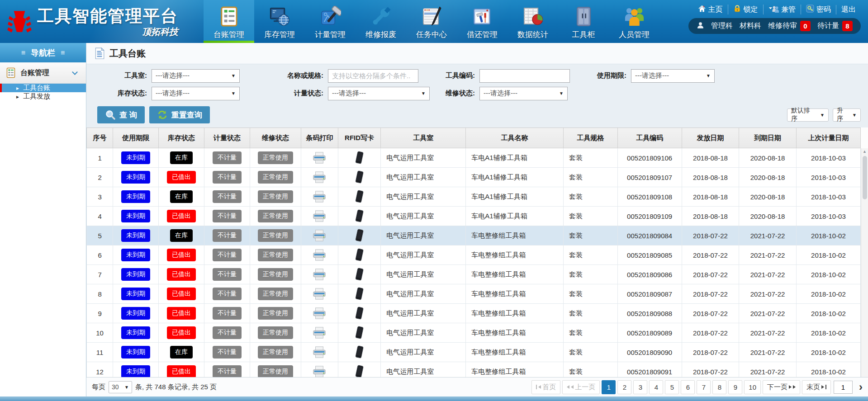  I want to click on user-bar-dept-material: 材料科, so click(750, 26).